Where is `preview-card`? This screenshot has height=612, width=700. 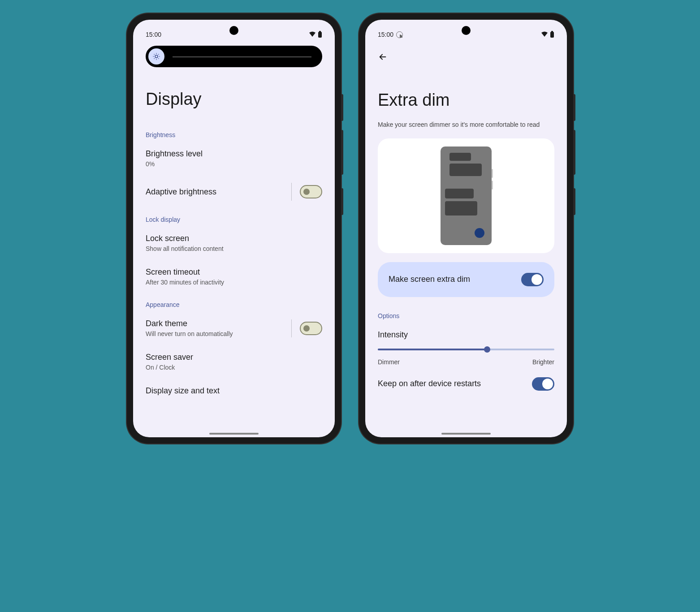
preview-card is located at coordinates (466, 196).